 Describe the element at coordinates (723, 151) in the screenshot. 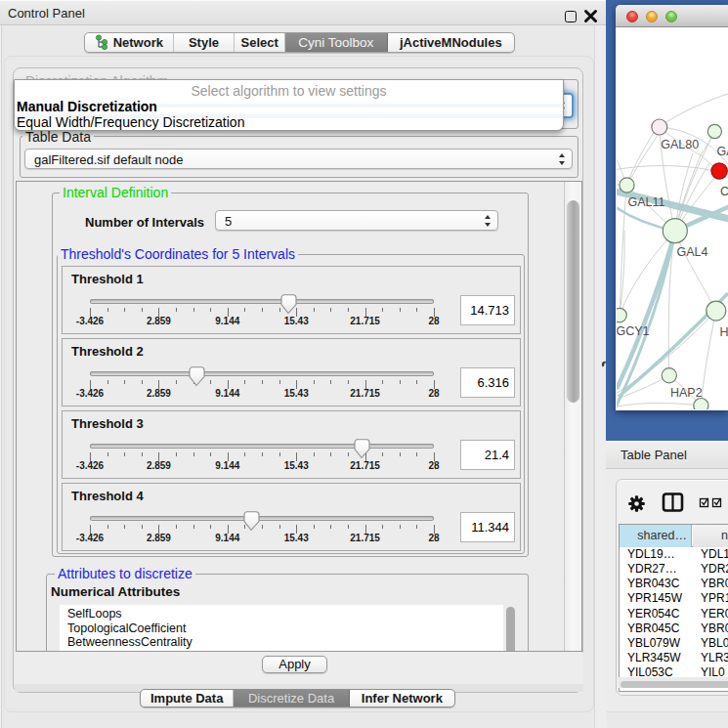

I see `svg-text: GA` at that location.